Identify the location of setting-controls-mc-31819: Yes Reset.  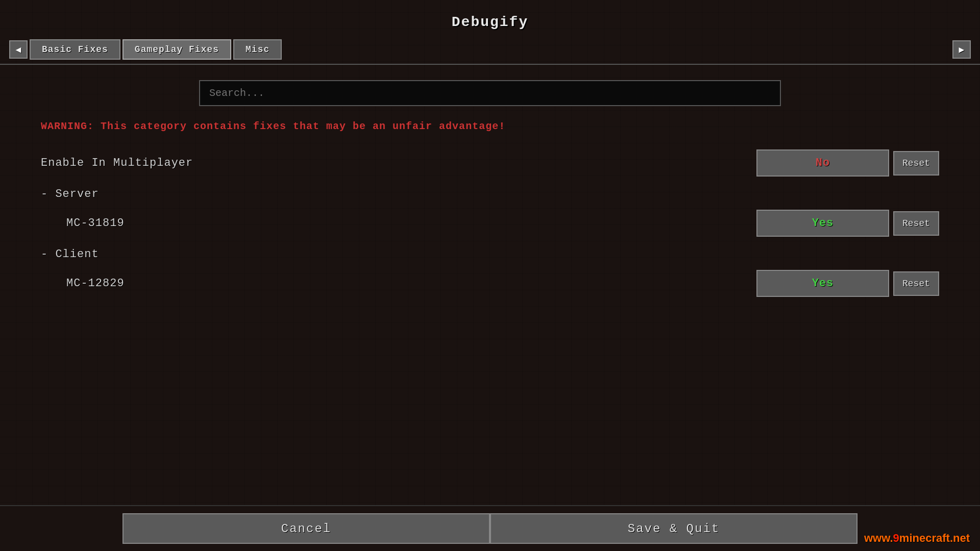
(848, 223).